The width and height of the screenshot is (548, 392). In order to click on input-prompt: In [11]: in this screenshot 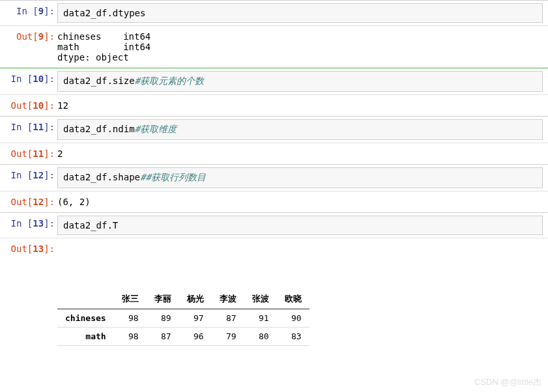, I will do `click(29, 130)`.